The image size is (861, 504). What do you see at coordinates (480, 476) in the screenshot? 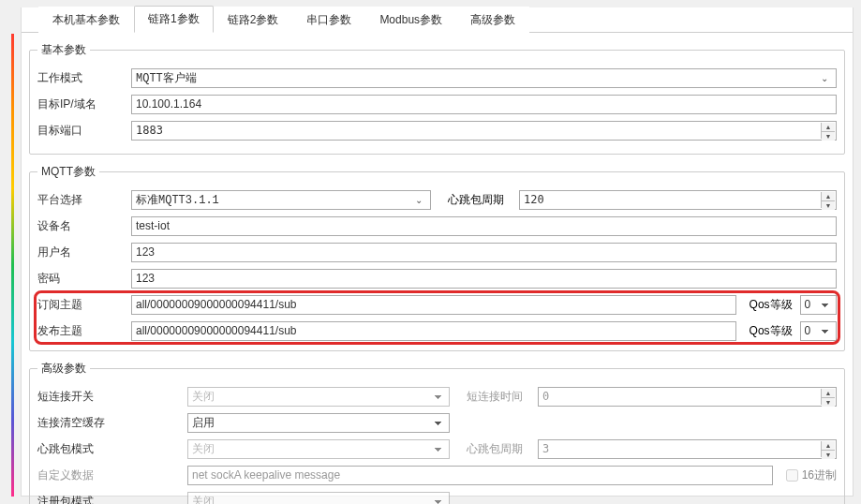
I see `custom-data1-input` at bounding box center [480, 476].